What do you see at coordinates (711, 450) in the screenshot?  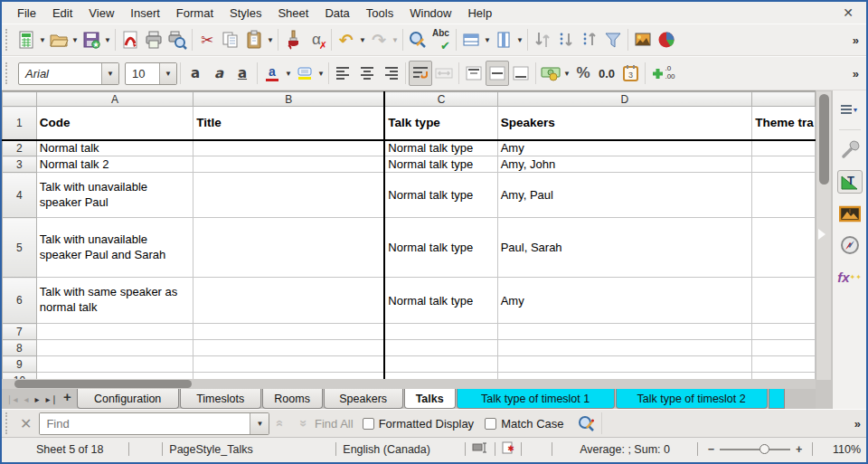 I see `zoom-out-icon: −` at bounding box center [711, 450].